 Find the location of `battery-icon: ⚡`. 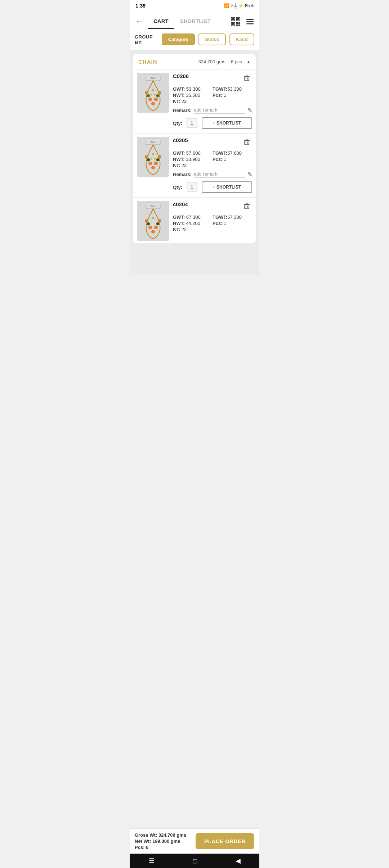

battery-icon: ⚡ is located at coordinates (241, 6).